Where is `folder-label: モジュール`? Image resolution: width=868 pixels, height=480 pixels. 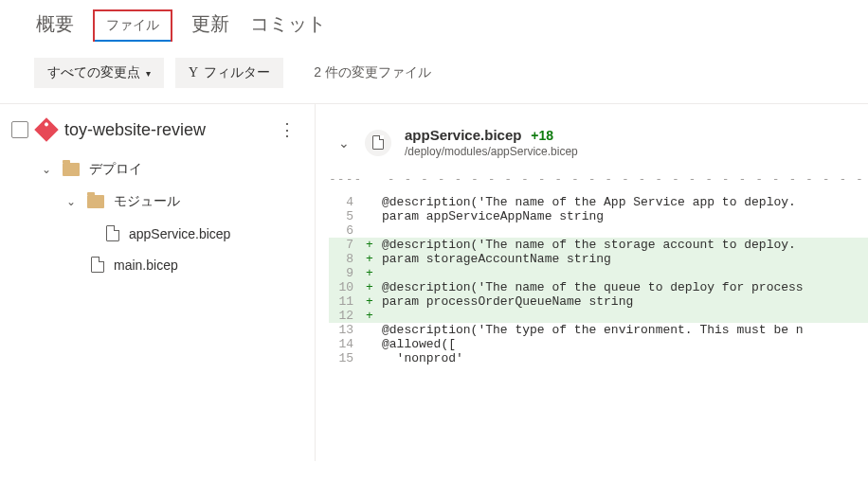
folder-label: モジュール is located at coordinates (147, 202).